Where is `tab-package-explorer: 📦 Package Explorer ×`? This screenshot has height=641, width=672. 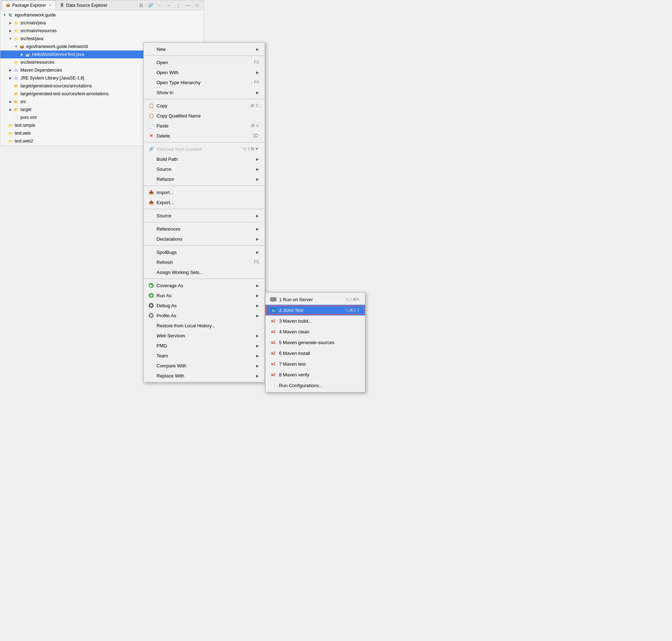
tab-package-explorer: 📦 Package Explorer × is located at coordinates (29, 5).